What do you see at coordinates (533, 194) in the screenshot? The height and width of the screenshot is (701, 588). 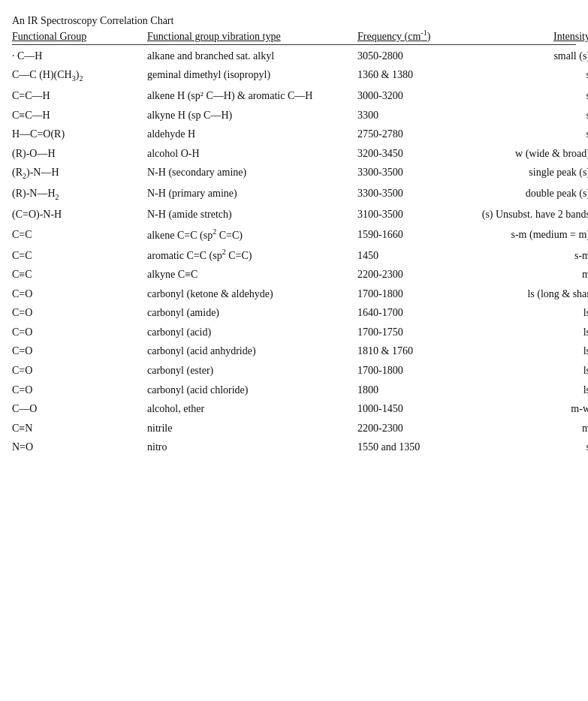 I see `intensity-cell: double peak (s)` at bounding box center [533, 194].